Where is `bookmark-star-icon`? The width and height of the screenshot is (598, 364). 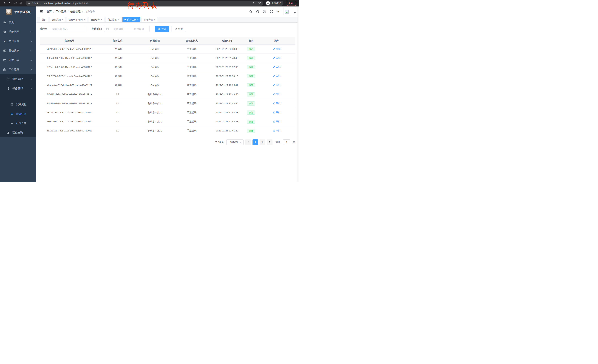 bookmark-star-icon is located at coordinates (260, 3).